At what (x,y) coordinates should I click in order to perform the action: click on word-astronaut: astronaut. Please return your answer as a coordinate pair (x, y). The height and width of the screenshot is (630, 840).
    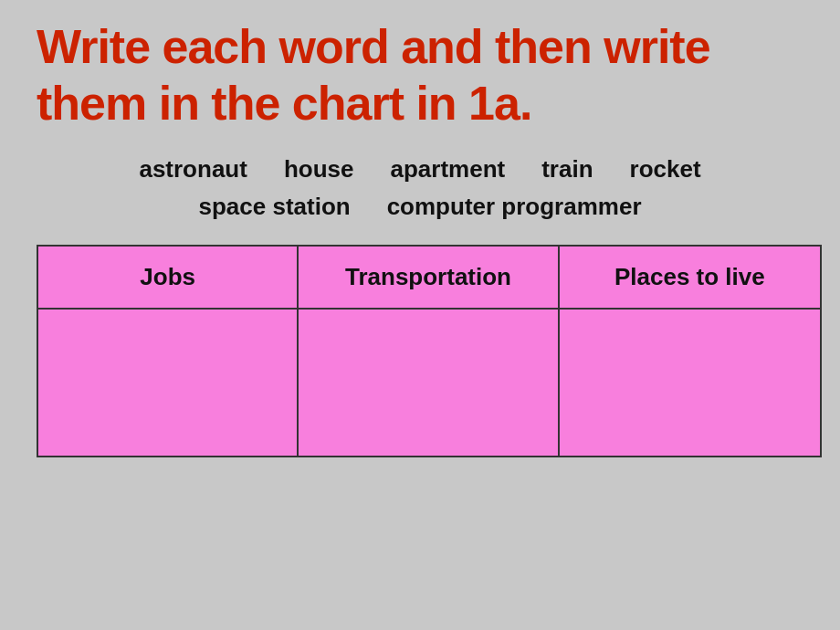
    Looking at the image, I should click on (193, 170).